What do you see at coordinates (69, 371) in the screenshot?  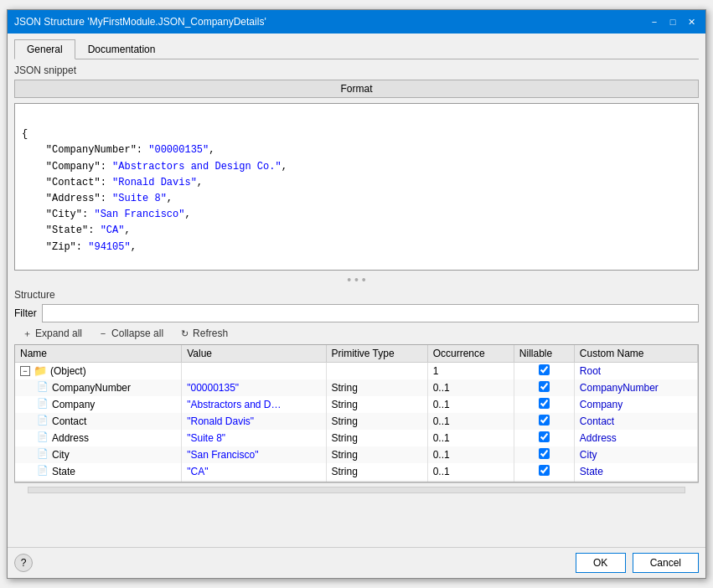 I see `row-name-text: (Object)` at bounding box center [69, 371].